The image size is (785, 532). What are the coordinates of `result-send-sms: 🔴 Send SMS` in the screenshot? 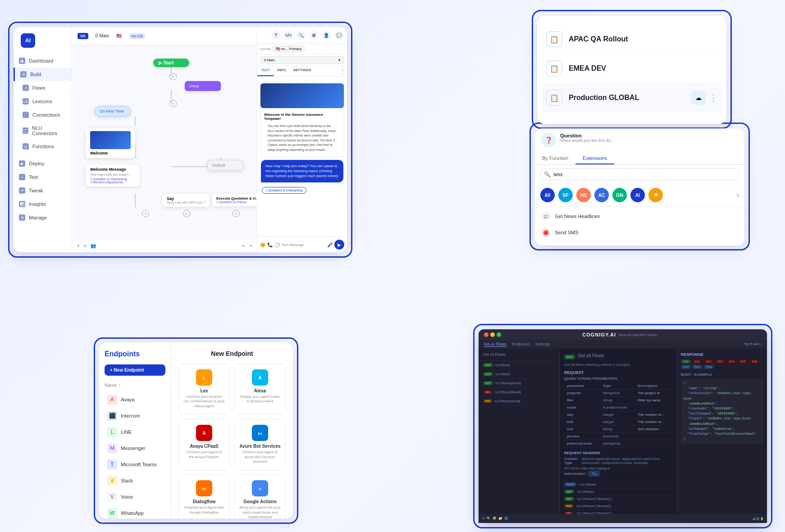 It's located at (640, 232).